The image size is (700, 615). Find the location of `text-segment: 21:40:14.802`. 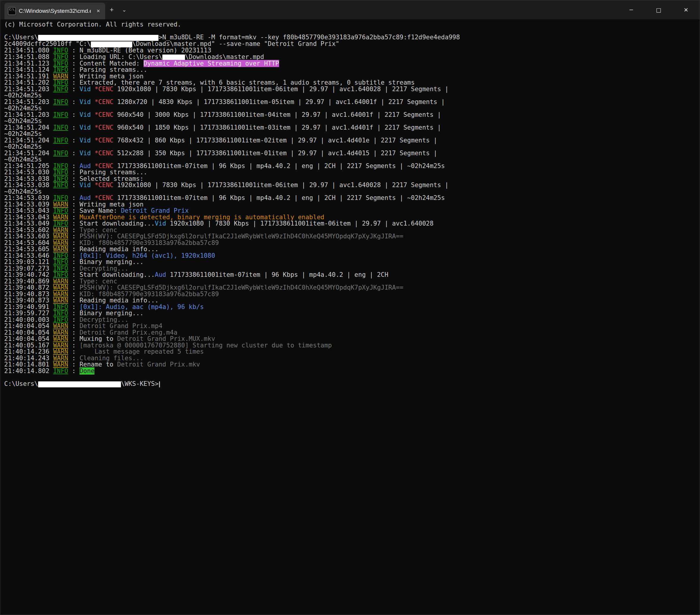

text-segment: 21:40:14.802 is located at coordinates (29, 371).